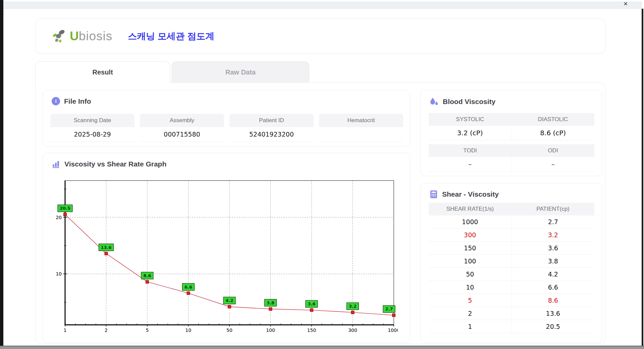  Describe the element at coordinates (311, 304) in the screenshot. I see `data-point-label: 3.6` at that location.